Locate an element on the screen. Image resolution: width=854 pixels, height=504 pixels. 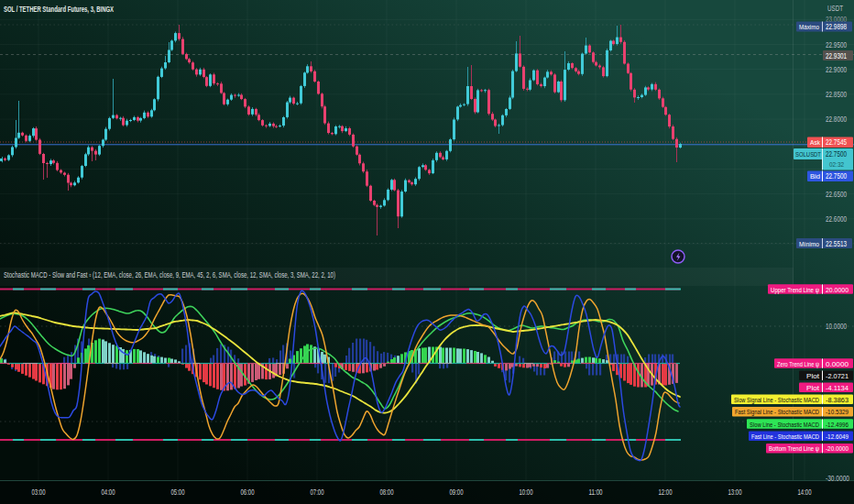
svg-text: Upper Trend Line ψ is located at coordinates (795, 290).